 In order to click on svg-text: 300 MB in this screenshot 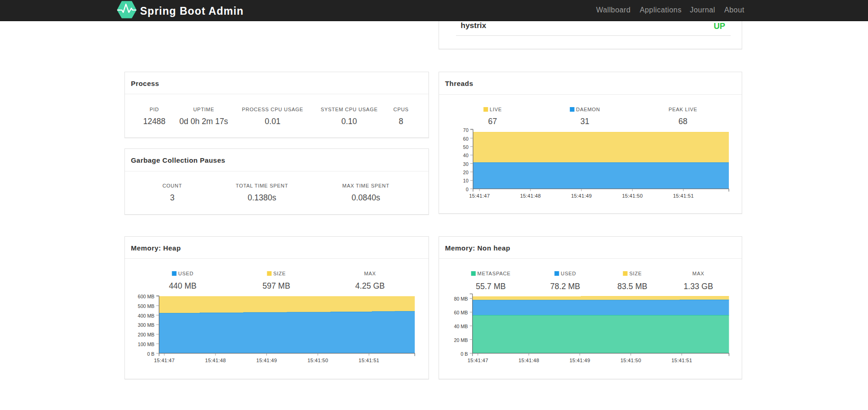, I will do `click(146, 325)`.